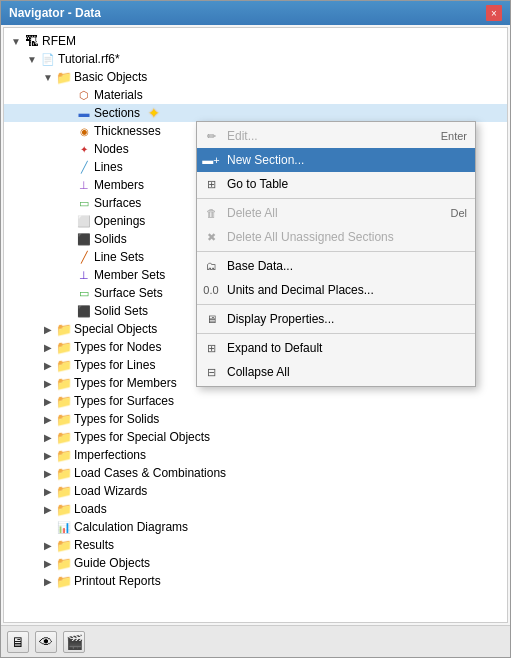 The image size is (511, 658). Describe the element at coordinates (256, 473) in the screenshot. I see `tree-item-load-cases: ▶ 📁 Load Cases & Combinations` at that location.